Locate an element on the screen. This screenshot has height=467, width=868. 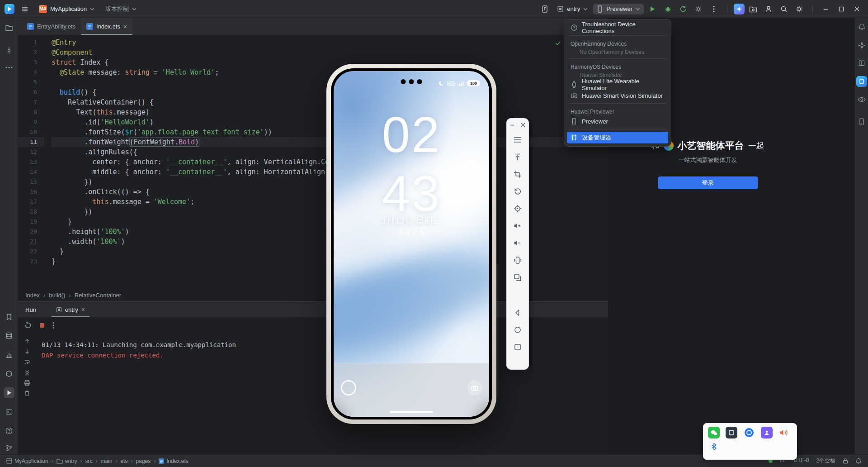
code-line-2: @Component is located at coordinates (330, 52).